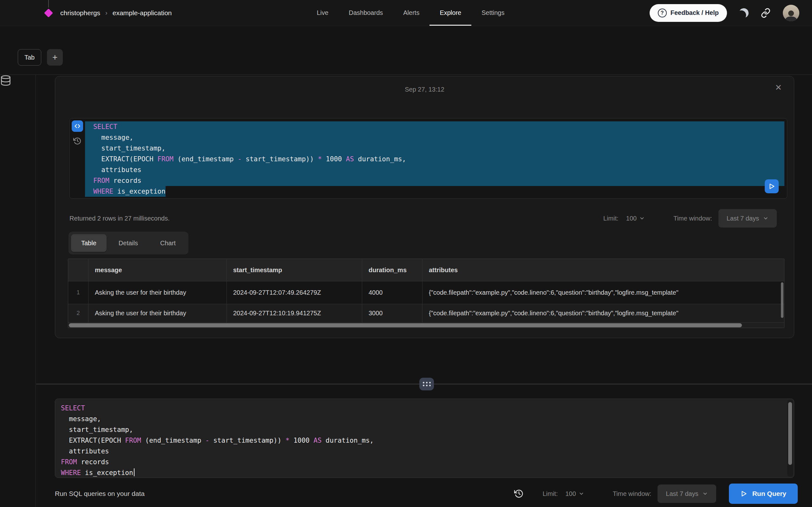  I want to click on feedback-help-button: ? Feedback / Help, so click(689, 13).